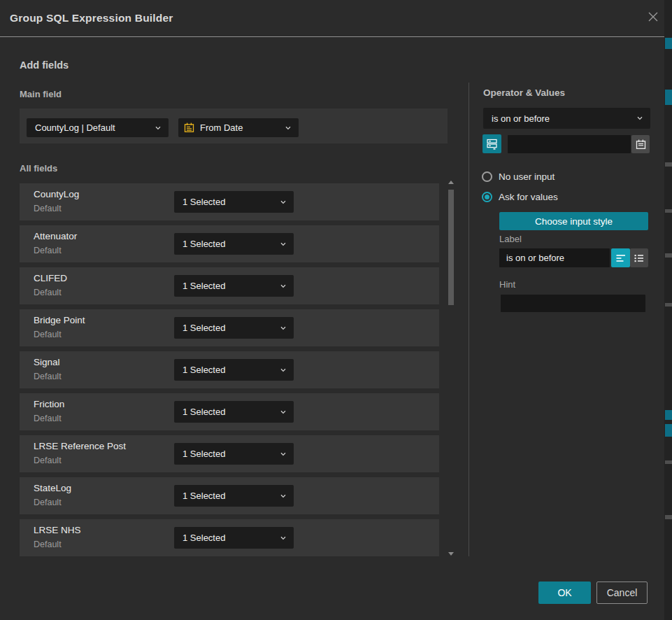 This screenshot has width=672, height=620. What do you see at coordinates (451, 554) in the screenshot?
I see `scrollbar-down-arrow-icon` at bounding box center [451, 554].